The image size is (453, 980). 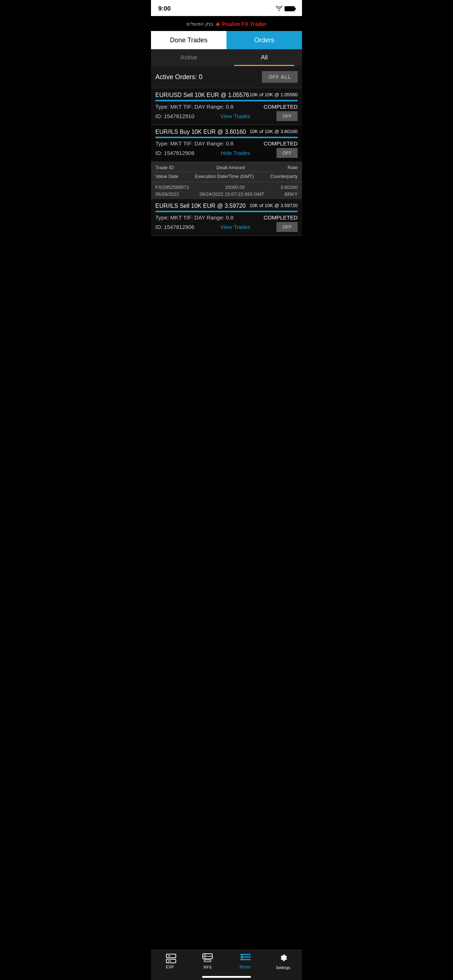 I want to click on col-dealt-amount-header: Dealt Amount, so click(x=231, y=167).